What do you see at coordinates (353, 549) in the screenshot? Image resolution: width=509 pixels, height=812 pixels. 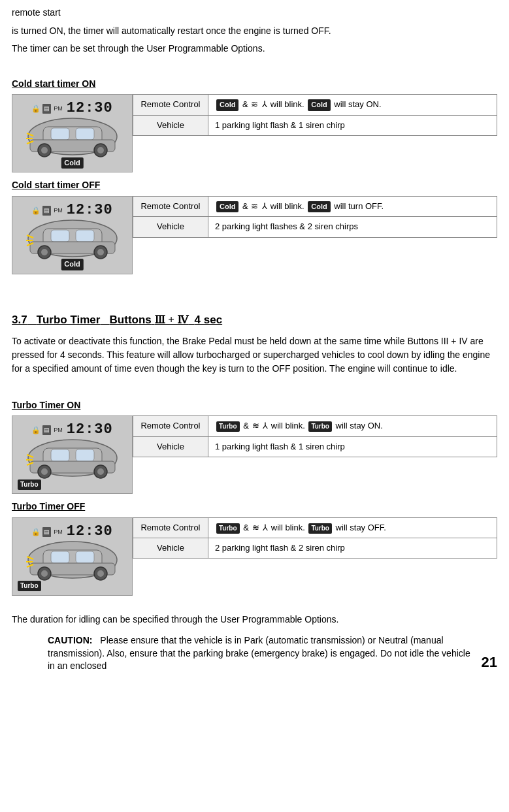 I see `turbo-off-vehicle-content: 2 parking light flash & 2 siren chirp` at bounding box center [353, 549].